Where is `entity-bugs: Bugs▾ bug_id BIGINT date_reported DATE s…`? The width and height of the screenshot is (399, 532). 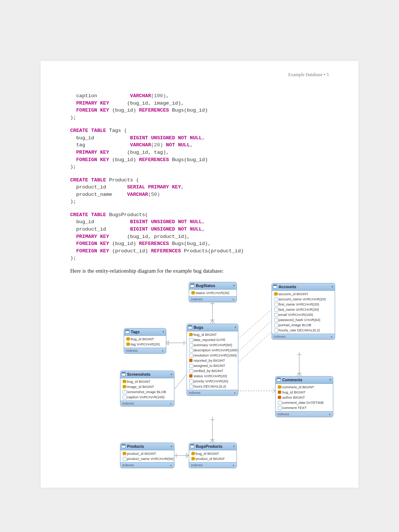
entity-bugs: Bugs▾ bug_id BIGINT date_reported DATE s… is located at coordinates (212, 360).